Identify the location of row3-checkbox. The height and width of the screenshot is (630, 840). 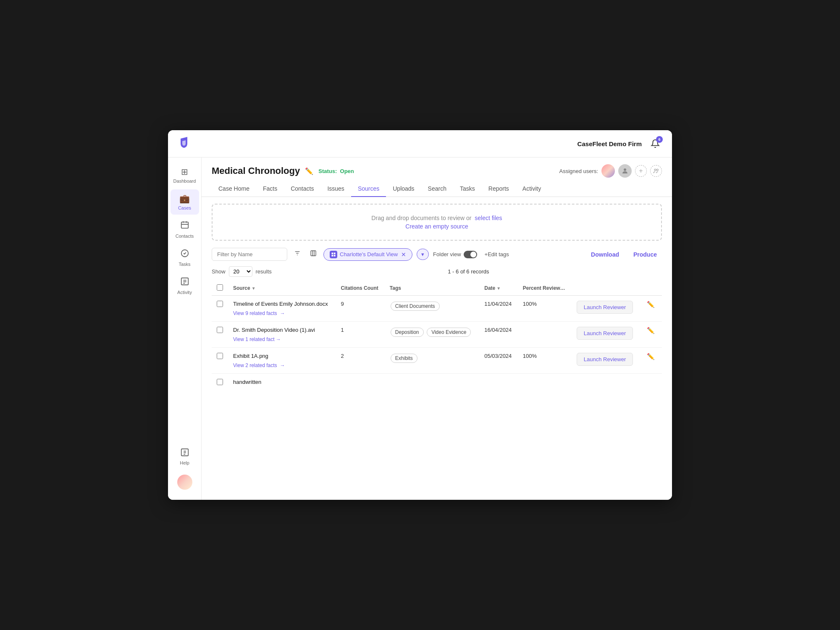
(220, 356).